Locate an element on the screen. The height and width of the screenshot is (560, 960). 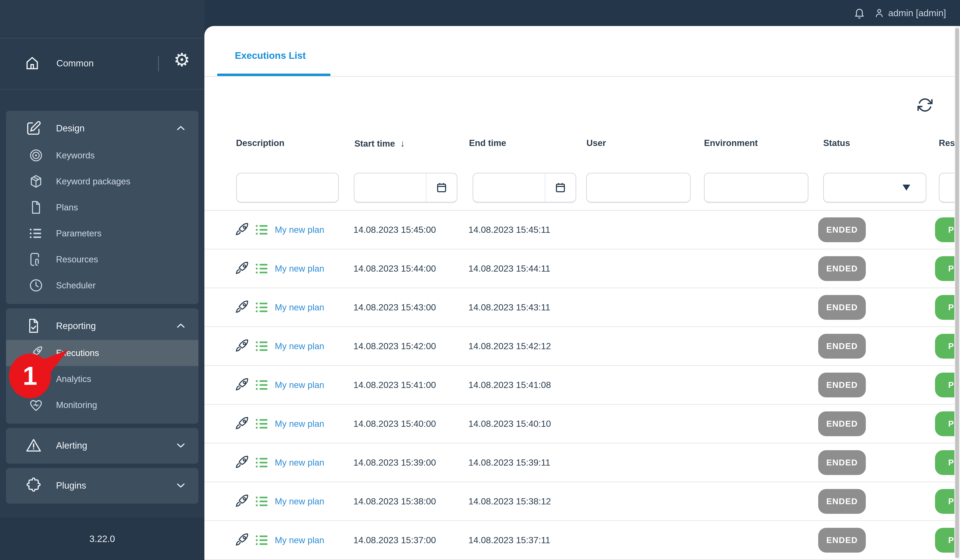
table-row: My new plan 14.08.2023 15:38:00 14.08.20… is located at coordinates (579, 502).